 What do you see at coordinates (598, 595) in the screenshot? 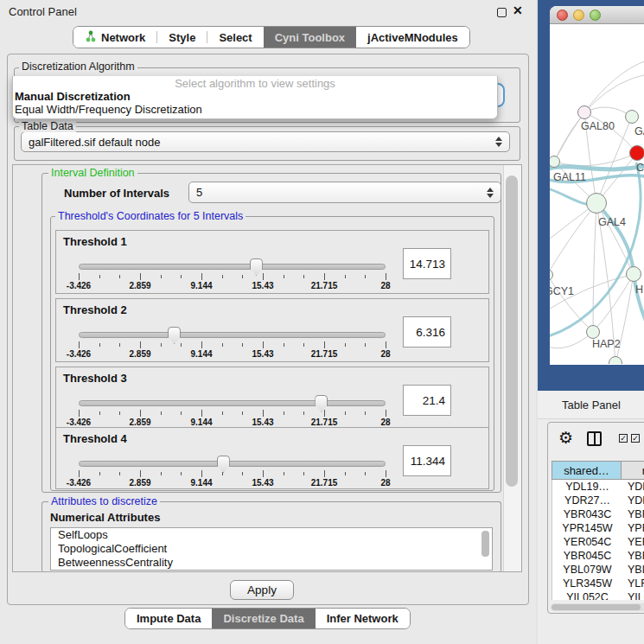
I see `table-row: YIL052CYIL052C` at bounding box center [598, 595].